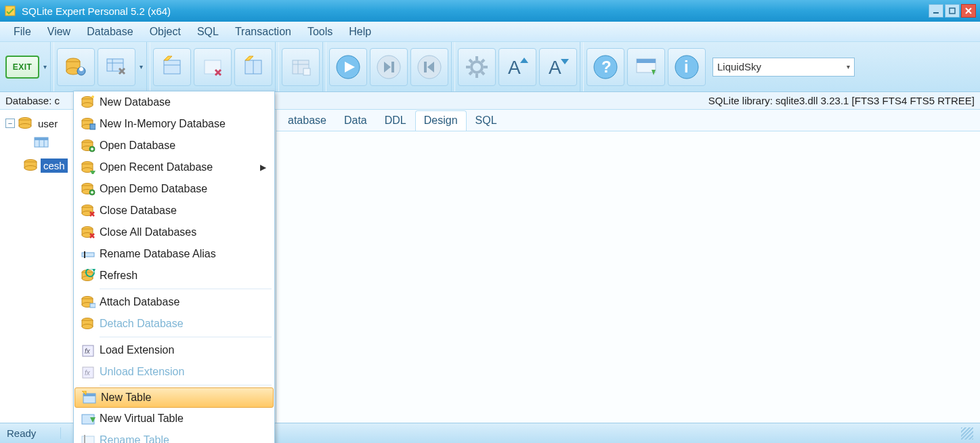 This screenshot has height=443, width=980. Describe the element at coordinates (183, 350) in the screenshot. I see `menu-item-label: Load Extension` at that location.